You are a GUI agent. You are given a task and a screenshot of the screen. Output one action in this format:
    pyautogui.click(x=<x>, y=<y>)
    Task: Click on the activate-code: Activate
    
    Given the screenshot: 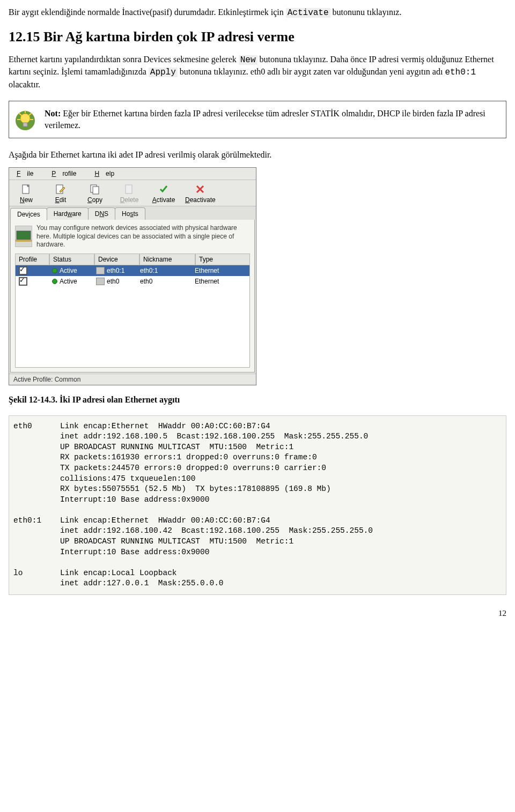 What is the action you would take?
    pyautogui.click(x=308, y=13)
    